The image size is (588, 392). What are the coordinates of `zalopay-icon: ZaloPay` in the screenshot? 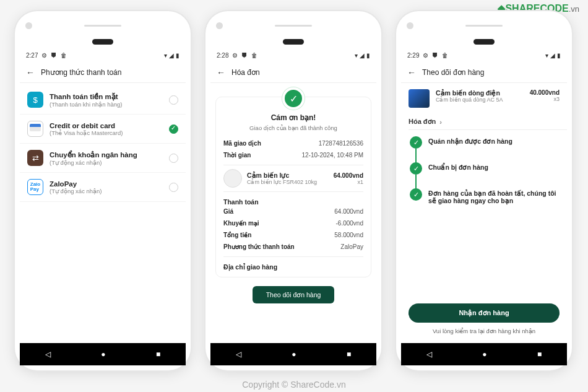 It's located at (35, 187).